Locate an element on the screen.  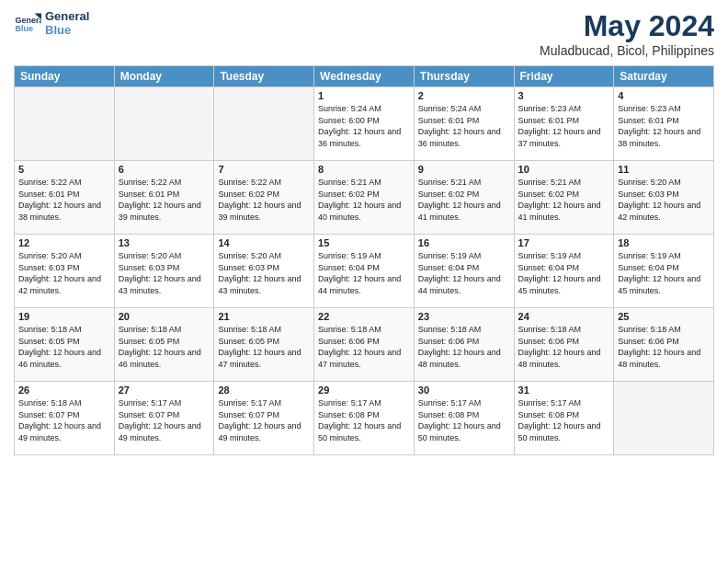
calendar-cell: 28 Sunrise: 5:17 AM Sunset: 6:07 PM Dayl… is located at coordinates (265, 419).